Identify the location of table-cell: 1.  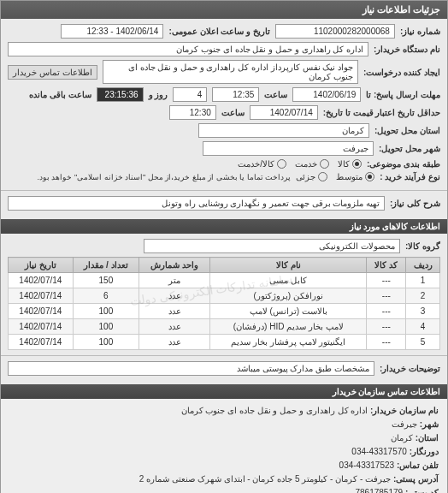
(423, 281).